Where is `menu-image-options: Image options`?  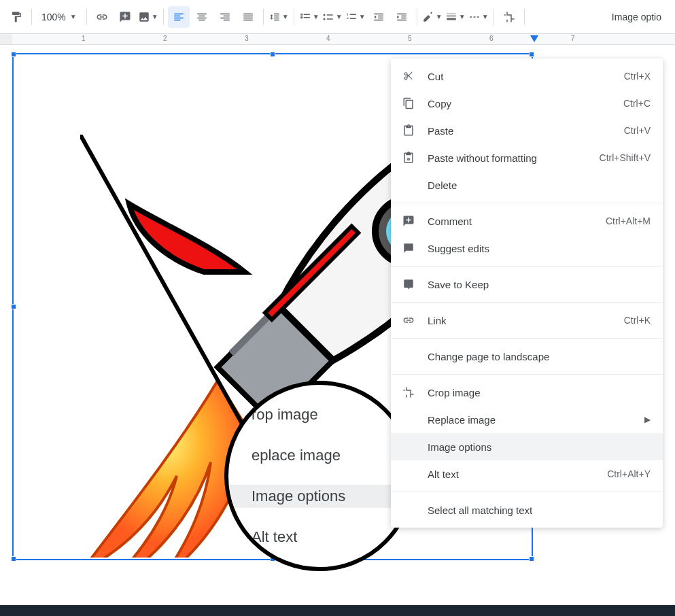
menu-image-options: Image options is located at coordinates (527, 447).